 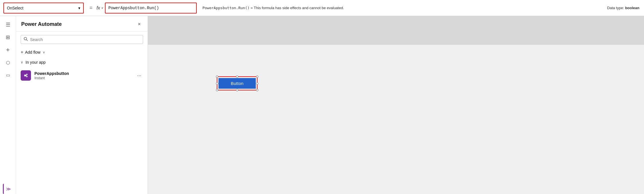 What do you see at coordinates (102, 8) in the screenshot?
I see `fx-chevron-icon: ∨` at bounding box center [102, 8].